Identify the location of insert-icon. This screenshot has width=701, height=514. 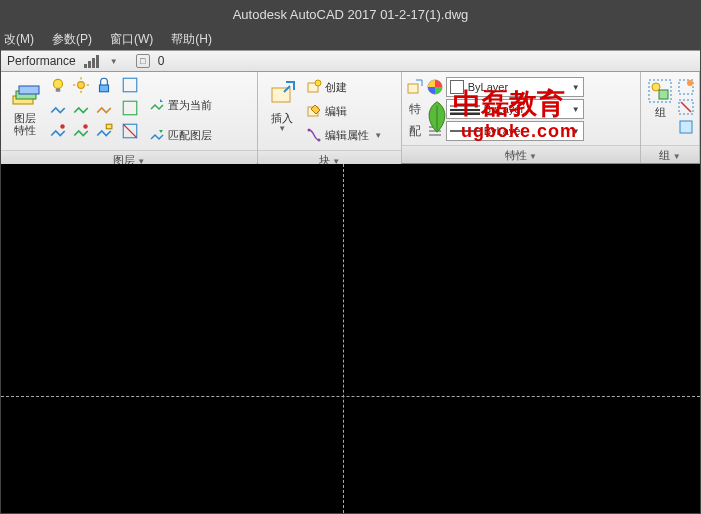
(282, 94).